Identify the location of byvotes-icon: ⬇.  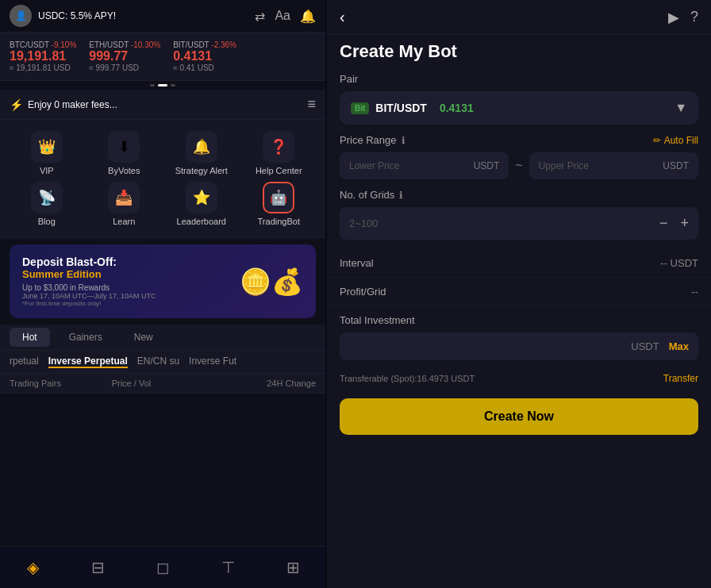
(124, 147).